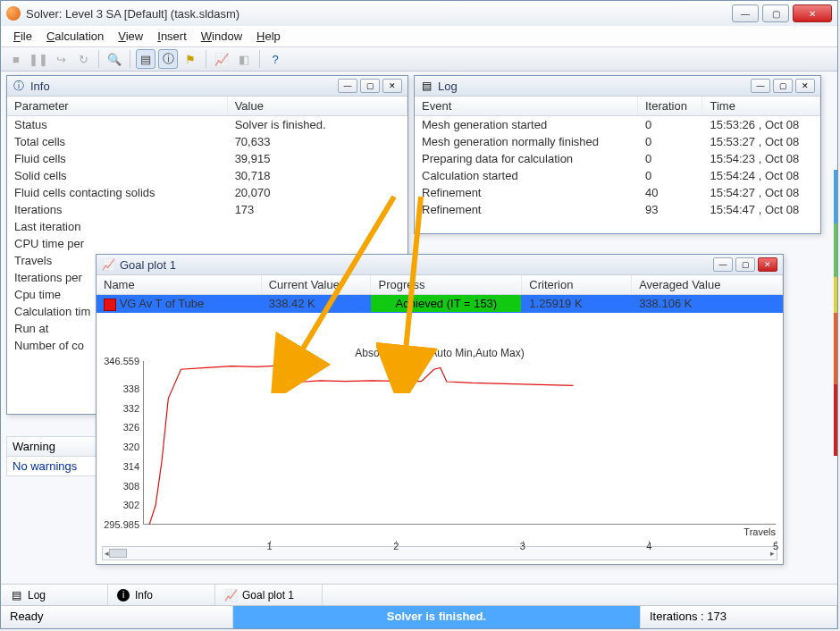 This screenshot has height=631, width=840. I want to click on info-header-value: Value, so click(316, 106).